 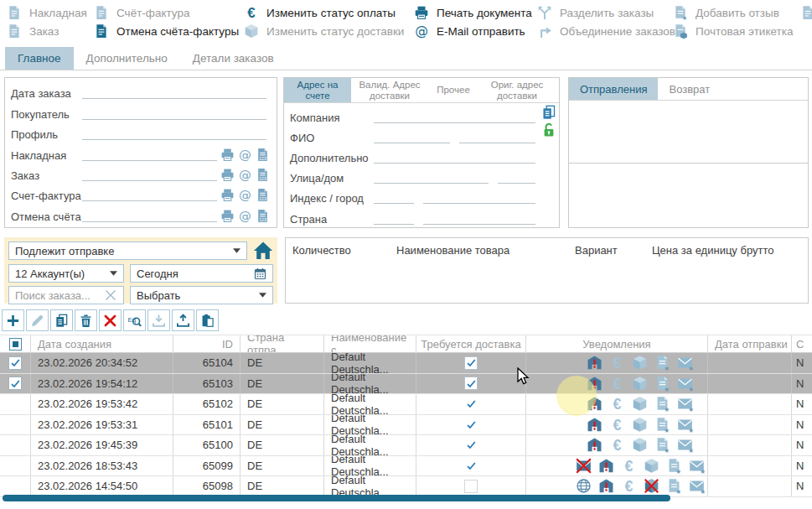 What do you see at coordinates (85, 320) in the screenshot?
I see `delete-button` at bounding box center [85, 320].